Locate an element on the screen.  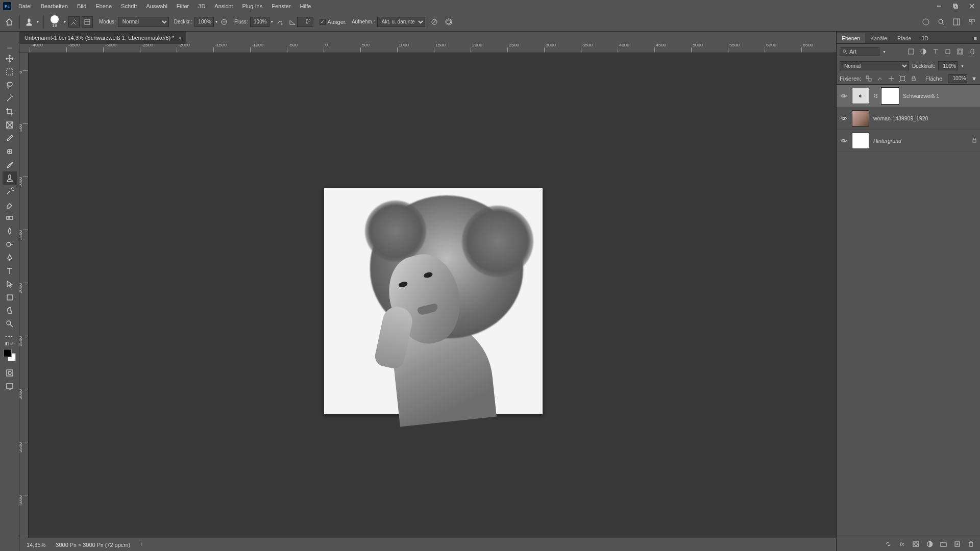
filter-smart-icon is located at coordinates (960, 52).